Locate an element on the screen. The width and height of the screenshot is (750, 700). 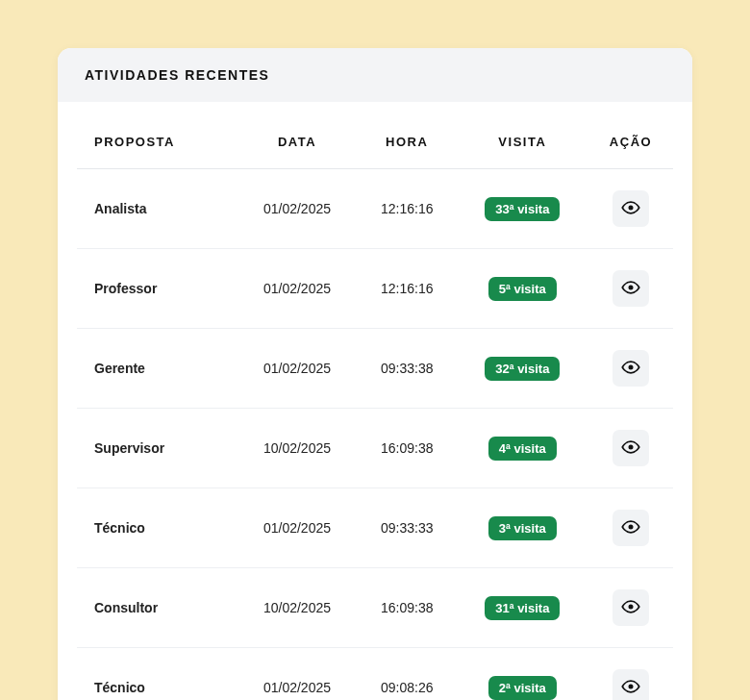
cell-proposta: Professor is located at coordinates (157, 288).